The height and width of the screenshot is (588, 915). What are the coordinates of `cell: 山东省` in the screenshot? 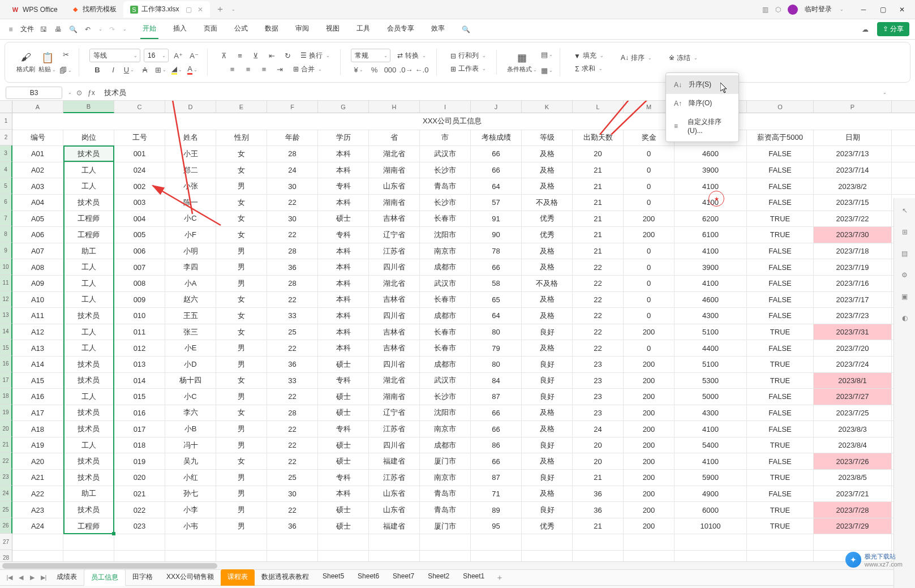 It's located at (394, 510).